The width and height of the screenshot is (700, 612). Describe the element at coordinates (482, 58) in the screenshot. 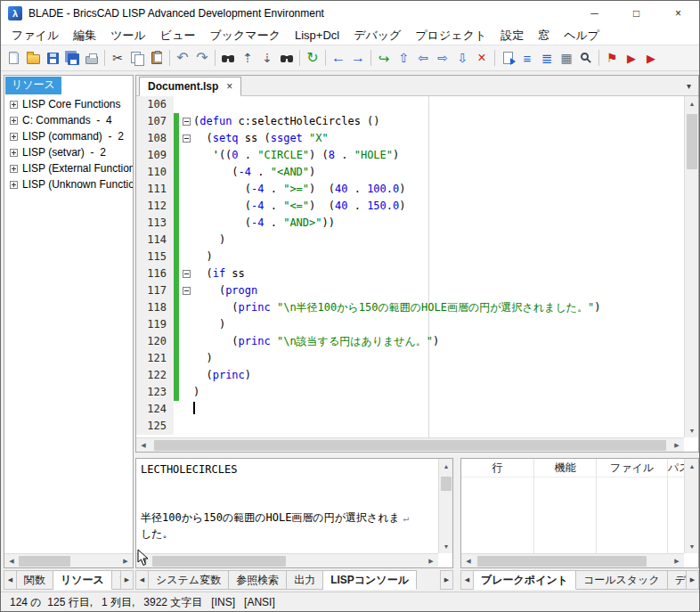

I see `toolbar-clear-bookmarks: ×` at that location.